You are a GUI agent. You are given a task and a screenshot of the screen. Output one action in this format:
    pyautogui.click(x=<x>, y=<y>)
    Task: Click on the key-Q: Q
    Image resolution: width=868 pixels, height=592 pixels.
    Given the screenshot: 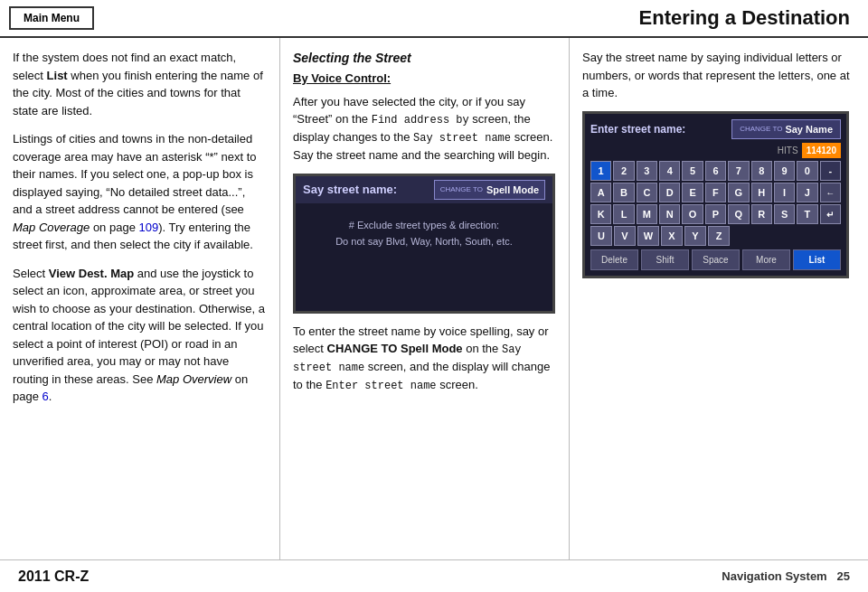 What is the action you would take?
    pyautogui.click(x=738, y=214)
    